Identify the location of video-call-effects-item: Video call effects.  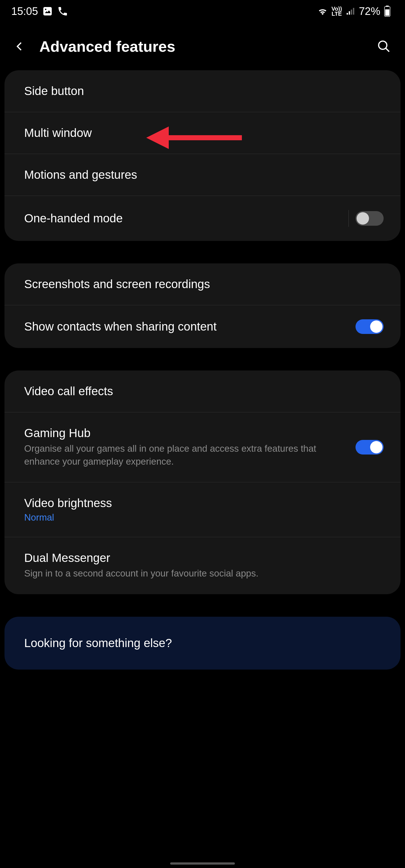
(202, 392).